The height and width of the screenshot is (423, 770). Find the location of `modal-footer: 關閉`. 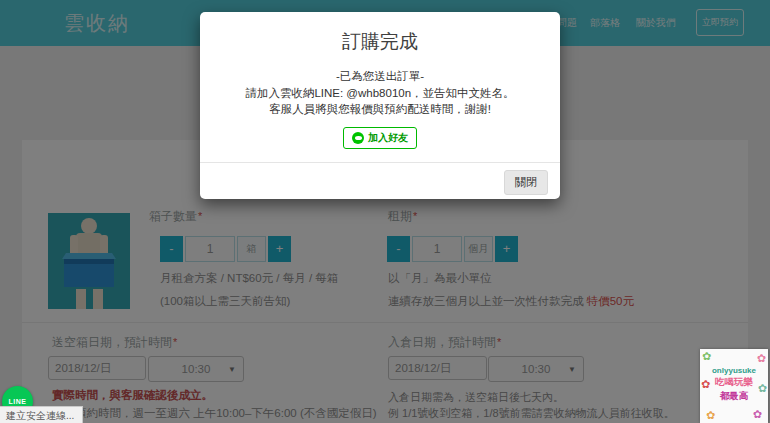

modal-footer: 關閉 is located at coordinates (380, 180).